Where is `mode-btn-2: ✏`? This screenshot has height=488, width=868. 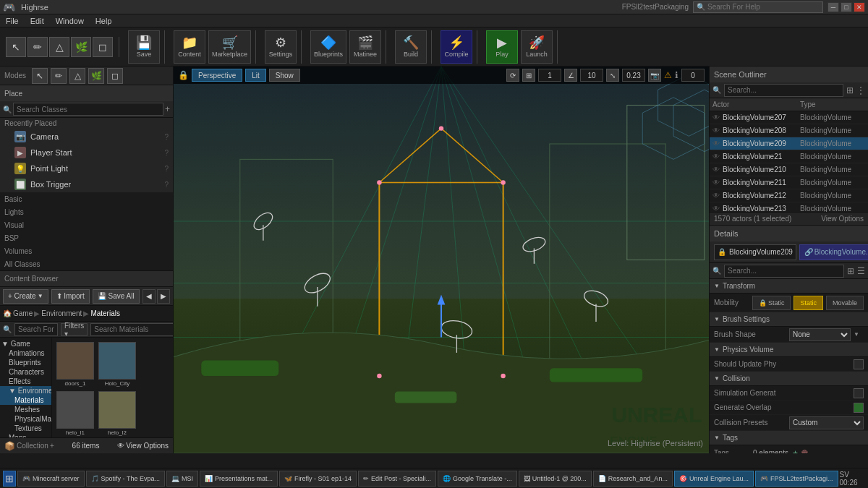
mode-btn-2: ✏ is located at coordinates (59, 76).